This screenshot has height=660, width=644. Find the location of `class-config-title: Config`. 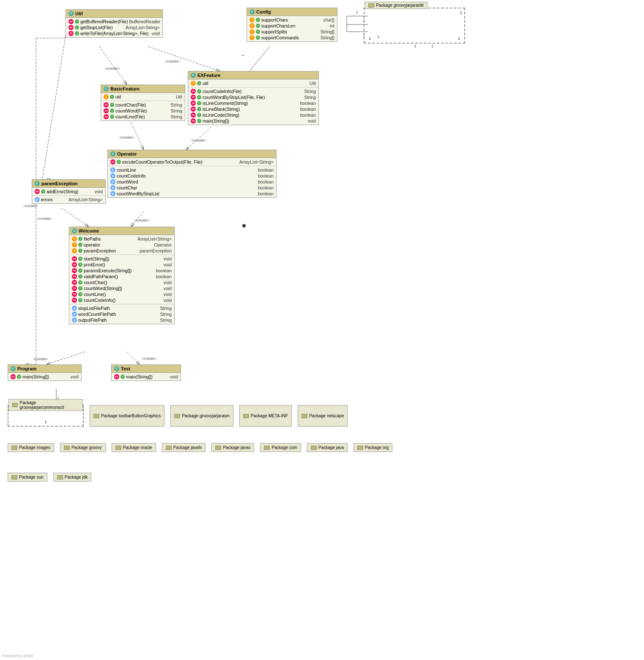

class-config-title: Config is located at coordinates (264, 12).